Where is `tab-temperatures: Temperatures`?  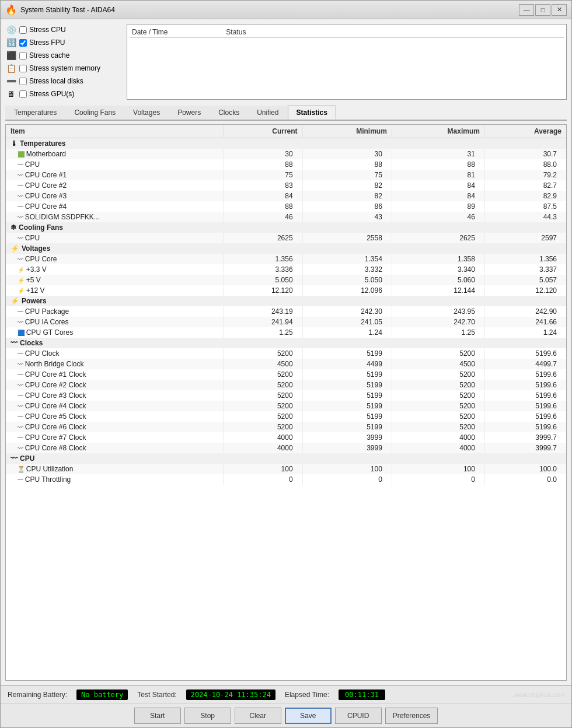
tab-temperatures: Temperatures is located at coordinates (35, 113).